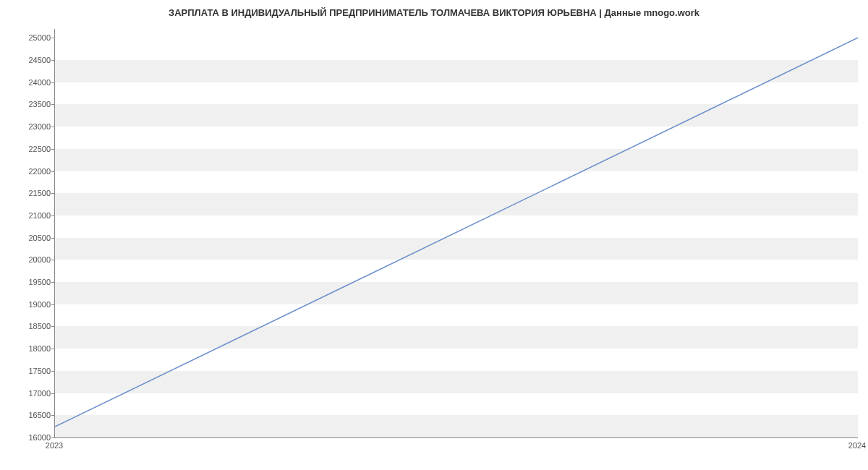 The width and height of the screenshot is (868, 470). What do you see at coordinates (29, 171) in the screenshot?
I see `y-tick-label: 22000` at bounding box center [29, 171].